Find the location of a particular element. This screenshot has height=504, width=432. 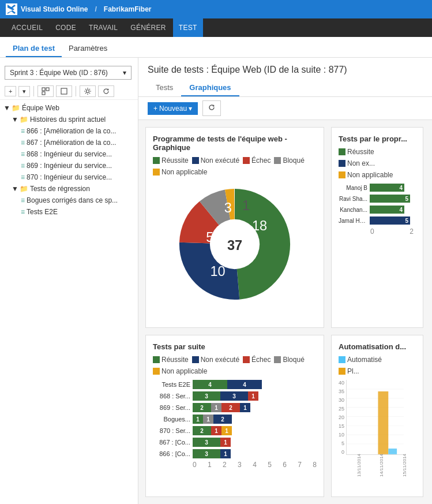

expand-icon: ▼ is located at coordinates (7, 108).